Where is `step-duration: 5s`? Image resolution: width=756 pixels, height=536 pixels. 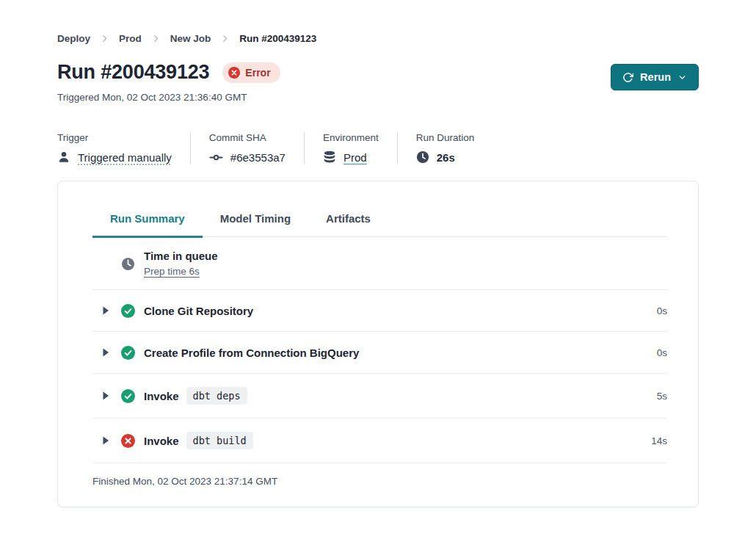 step-duration: 5s is located at coordinates (662, 396).